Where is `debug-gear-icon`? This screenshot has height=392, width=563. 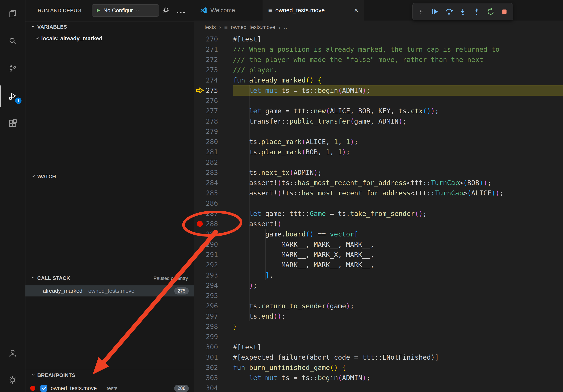 debug-gear-icon is located at coordinates (166, 11).